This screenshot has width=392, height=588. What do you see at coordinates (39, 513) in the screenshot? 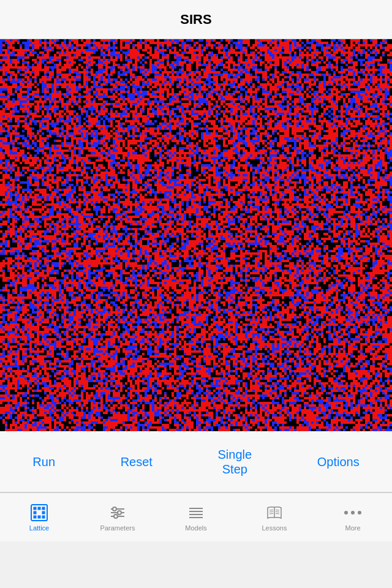
I see `lattice-icon` at bounding box center [39, 513].